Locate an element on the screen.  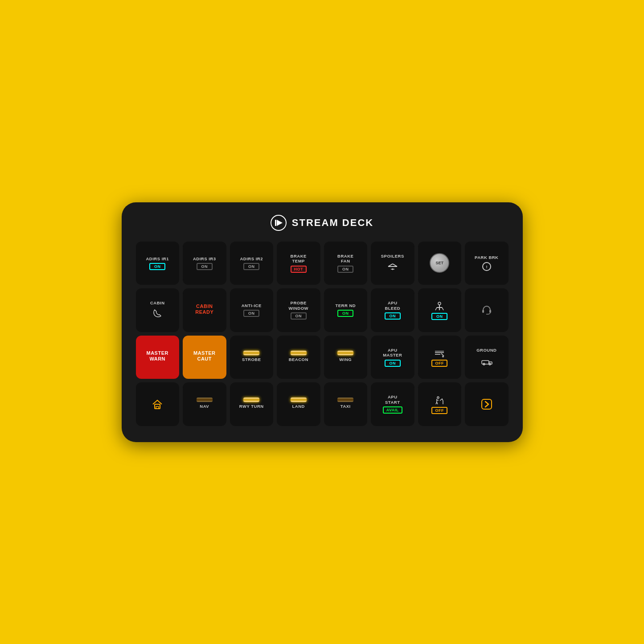
anti-ice-button: ANTI-ICE ON is located at coordinates (252, 310).